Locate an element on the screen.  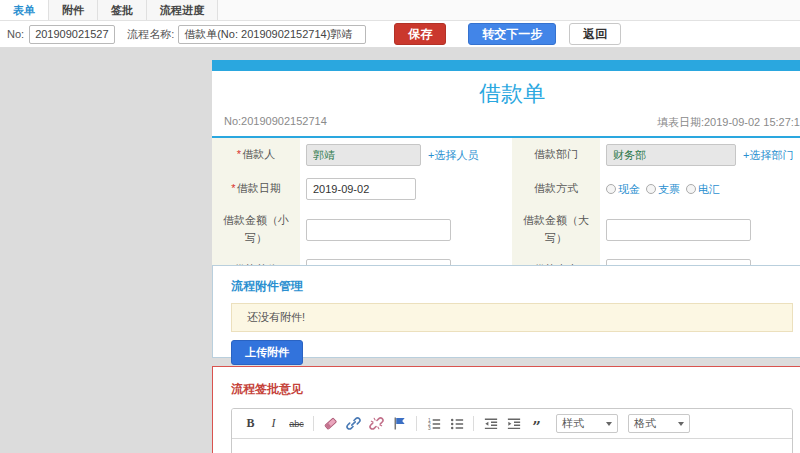
radio-label-cash: 现金 is located at coordinates (629, 190).